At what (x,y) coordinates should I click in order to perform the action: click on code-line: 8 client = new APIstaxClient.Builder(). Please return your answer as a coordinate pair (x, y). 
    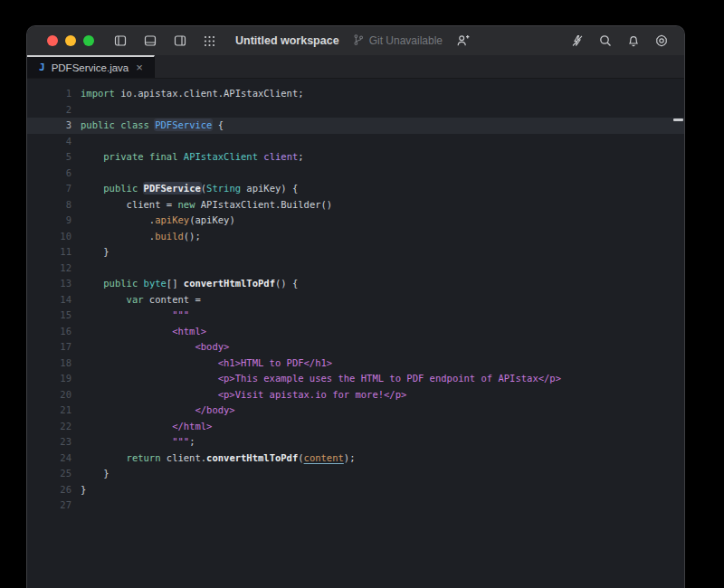
    Looking at the image, I should click on (356, 205).